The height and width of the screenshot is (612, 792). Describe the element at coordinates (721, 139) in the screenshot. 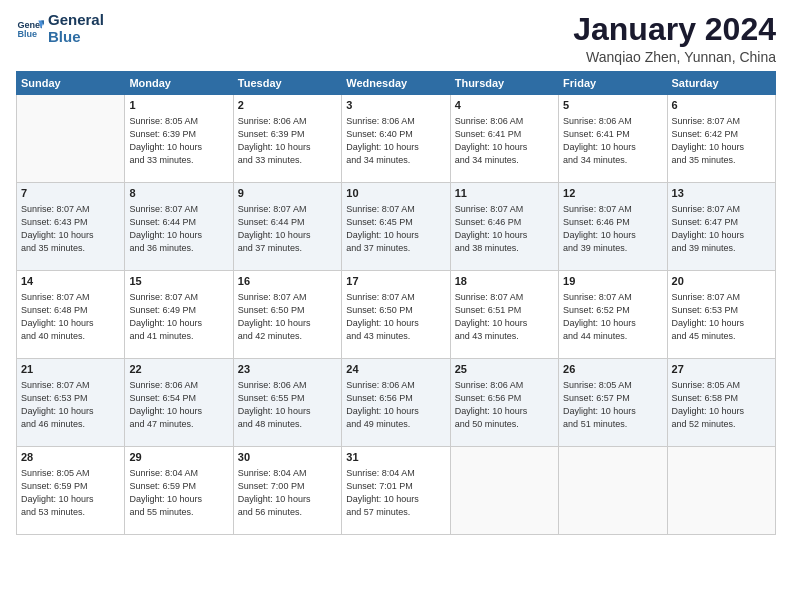

I see `cell-w1-d7: 6Sunrise: 8:07 AM Sunset: 6:42 PM Daylig…` at that location.